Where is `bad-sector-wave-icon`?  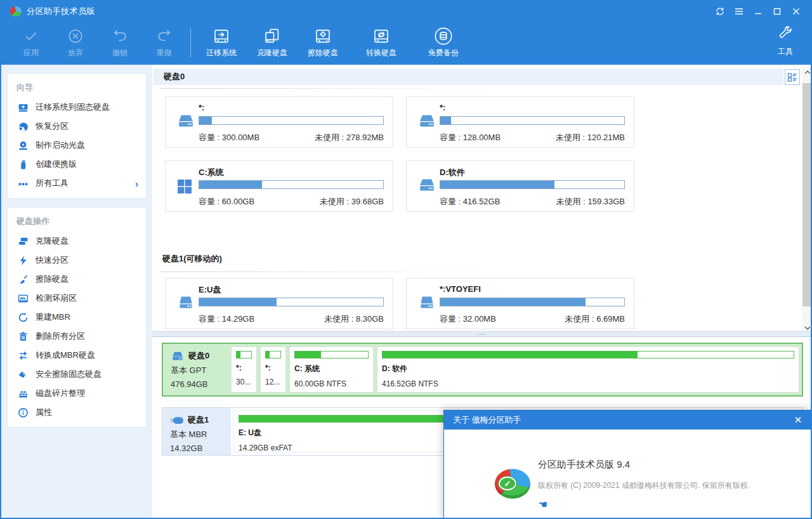 bad-sector-wave-icon is located at coordinates (23, 298).